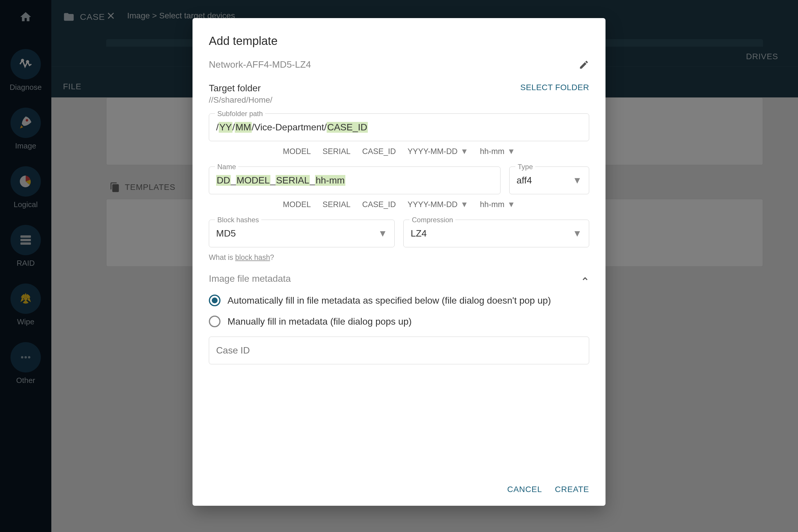  Describe the element at coordinates (399, 322) in the screenshot. I see `radio-manual-fill: Manually fill in metadata (file dialog p…` at that location.